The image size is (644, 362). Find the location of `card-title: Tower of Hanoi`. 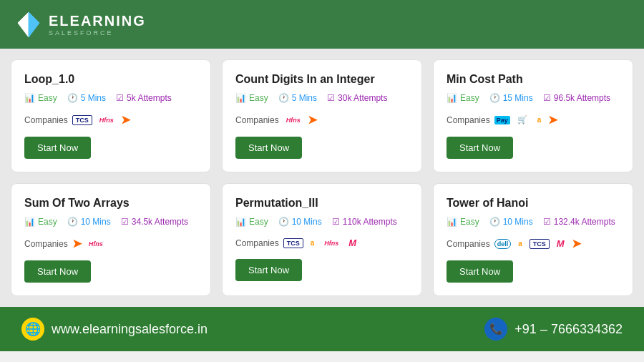

card-title: Tower of Hanoi is located at coordinates (533, 203).